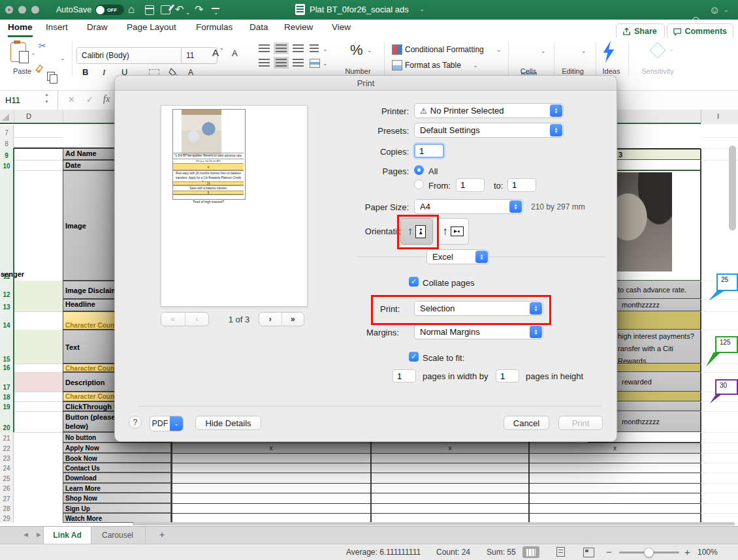  What do you see at coordinates (117, 508) in the screenshot?
I see `cell-option-sign-up: Sign Up` at bounding box center [117, 508].